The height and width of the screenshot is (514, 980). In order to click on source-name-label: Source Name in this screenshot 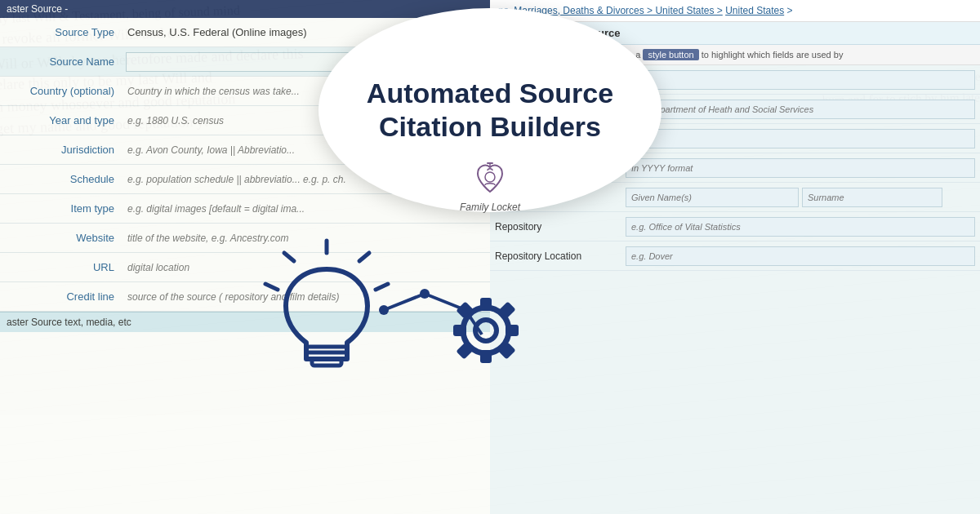, I will do `click(61, 62)`.